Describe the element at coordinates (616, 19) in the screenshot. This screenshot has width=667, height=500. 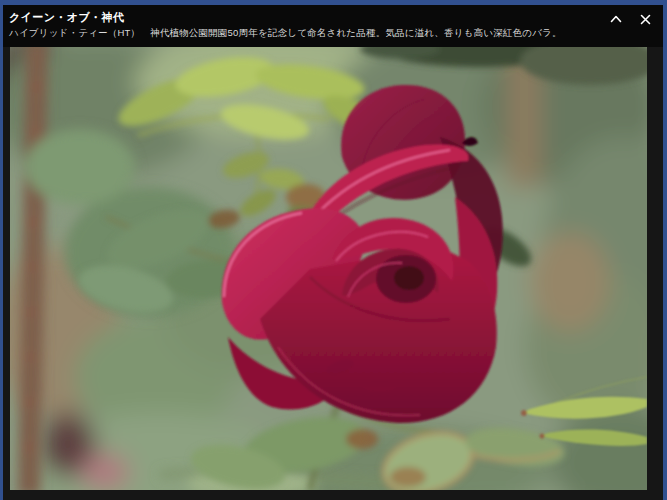
I see `collapse-button` at that location.